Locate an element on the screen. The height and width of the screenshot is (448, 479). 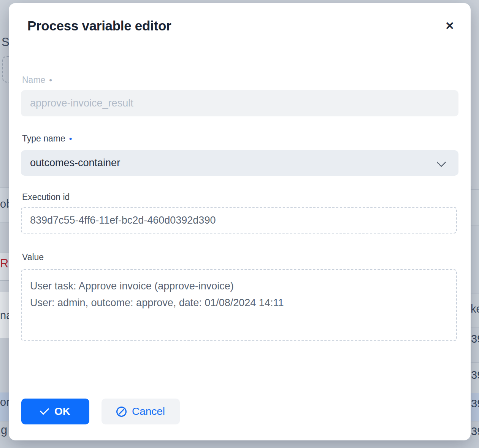
type-name-selected-value: outcomes-container is located at coordinates (75, 163).